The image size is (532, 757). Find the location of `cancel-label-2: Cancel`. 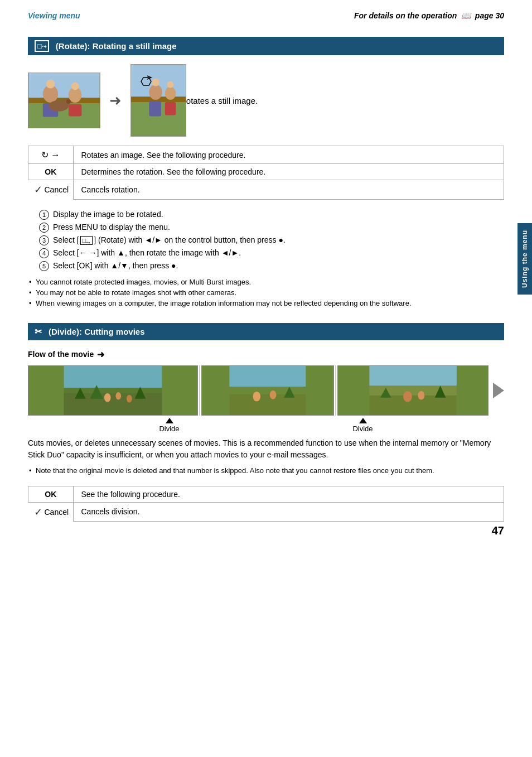

cancel-label-2: Cancel is located at coordinates (57, 512).